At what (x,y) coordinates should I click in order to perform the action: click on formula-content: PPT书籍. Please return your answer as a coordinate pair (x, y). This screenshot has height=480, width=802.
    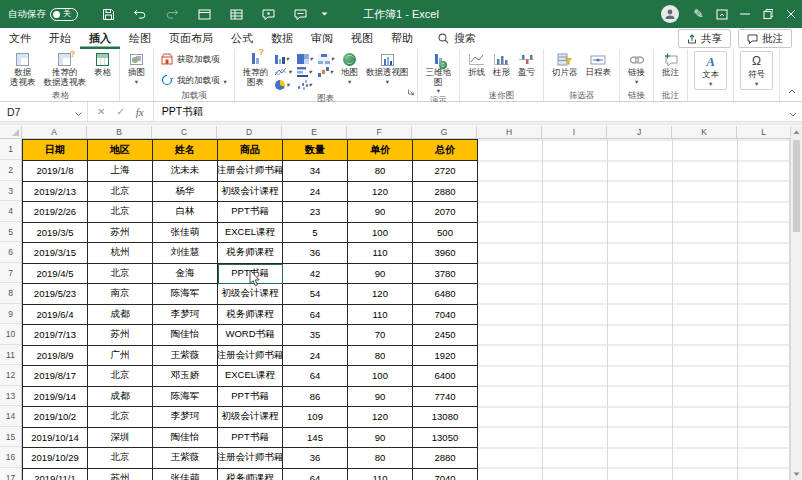
    Looking at the image, I should click on (472, 112).